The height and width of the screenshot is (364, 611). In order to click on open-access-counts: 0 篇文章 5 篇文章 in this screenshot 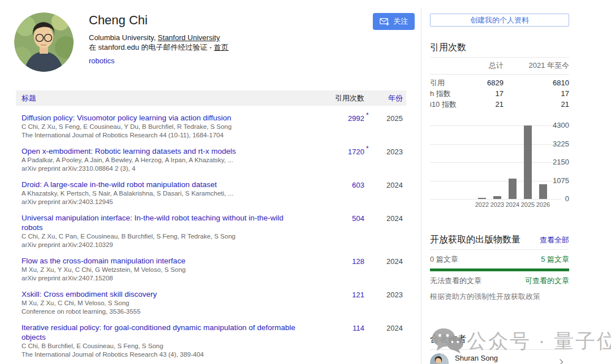, I will do `click(500, 259)`.